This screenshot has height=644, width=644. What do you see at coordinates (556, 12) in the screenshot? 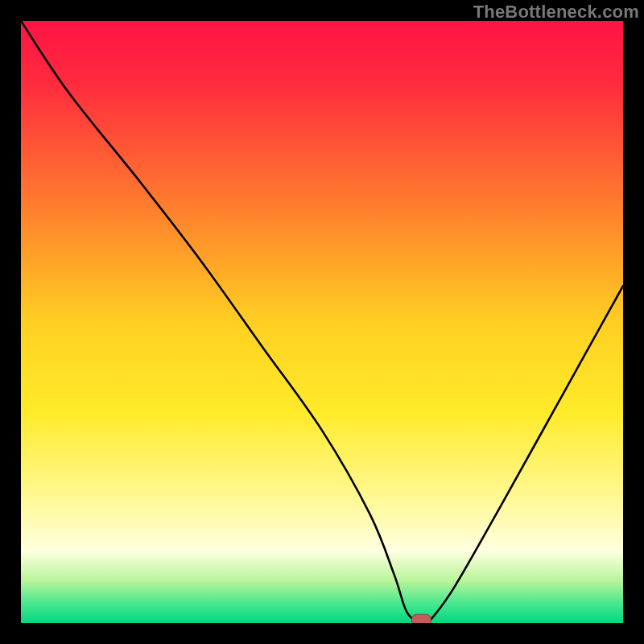
I see `watermark-text: TheBottleneck.com` at bounding box center [556, 12].